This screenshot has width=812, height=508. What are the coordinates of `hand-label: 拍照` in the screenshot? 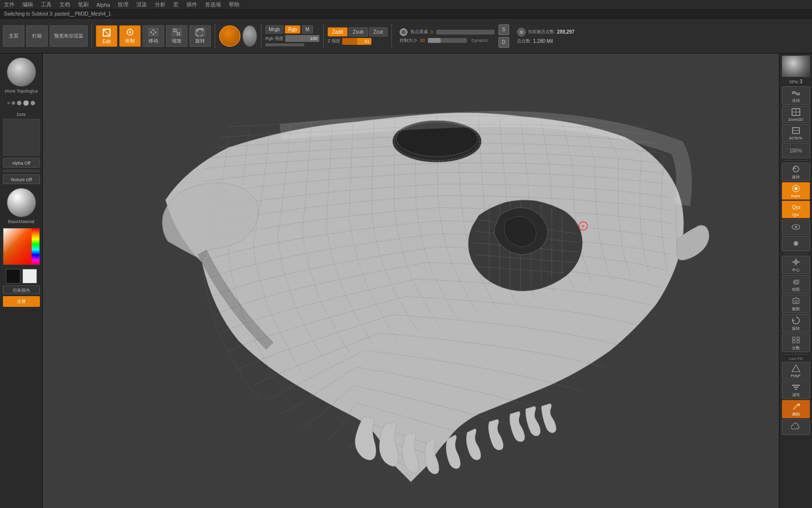 It's located at (796, 289).